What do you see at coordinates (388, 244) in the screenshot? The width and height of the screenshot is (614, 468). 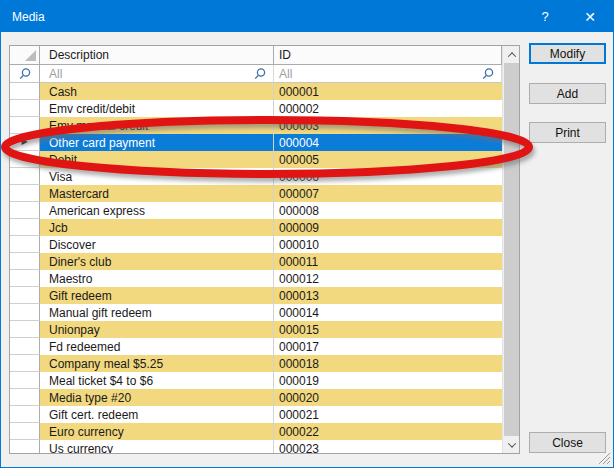 I see `cell-id: 000010` at bounding box center [388, 244].